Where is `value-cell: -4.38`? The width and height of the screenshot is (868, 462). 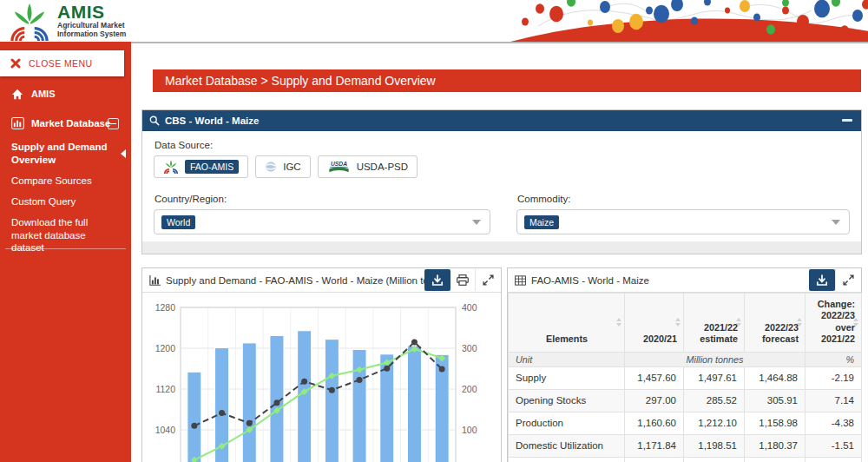
value-cell: -4.38 is located at coordinates (833, 423).